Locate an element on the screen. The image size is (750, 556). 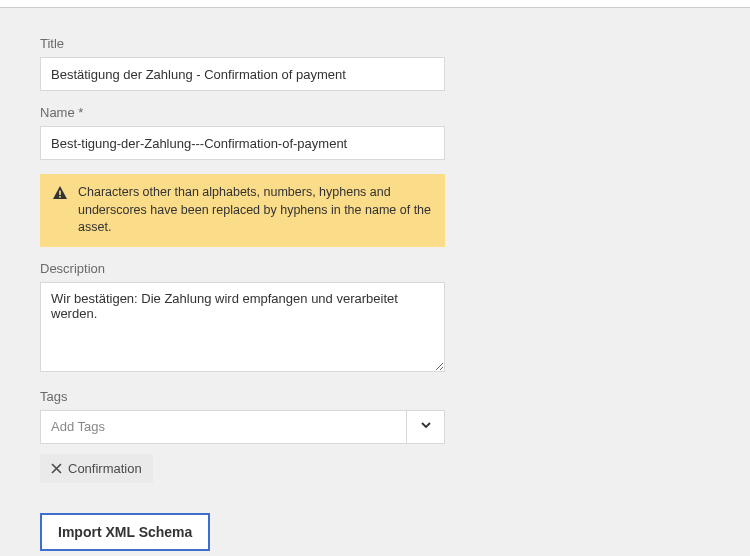
close-icon is located at coordinates (56, 468).